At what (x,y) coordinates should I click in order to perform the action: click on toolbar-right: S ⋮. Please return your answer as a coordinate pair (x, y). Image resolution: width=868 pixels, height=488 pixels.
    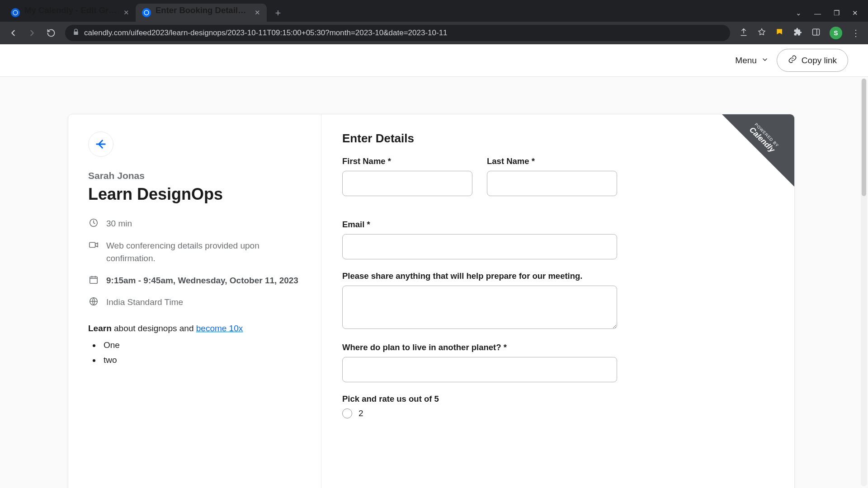
    Looking at the image, I should click on (799, 33).